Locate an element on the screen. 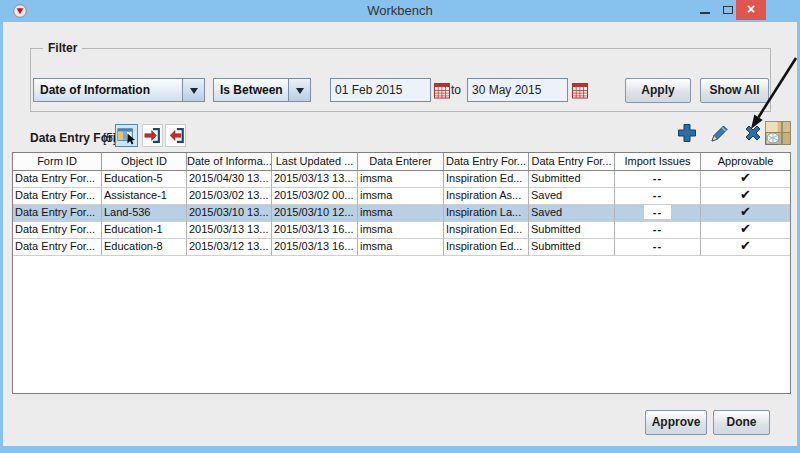 This screenshot has height=453, width=800. filter-legend: Filter is located at coordinates (62, 48).